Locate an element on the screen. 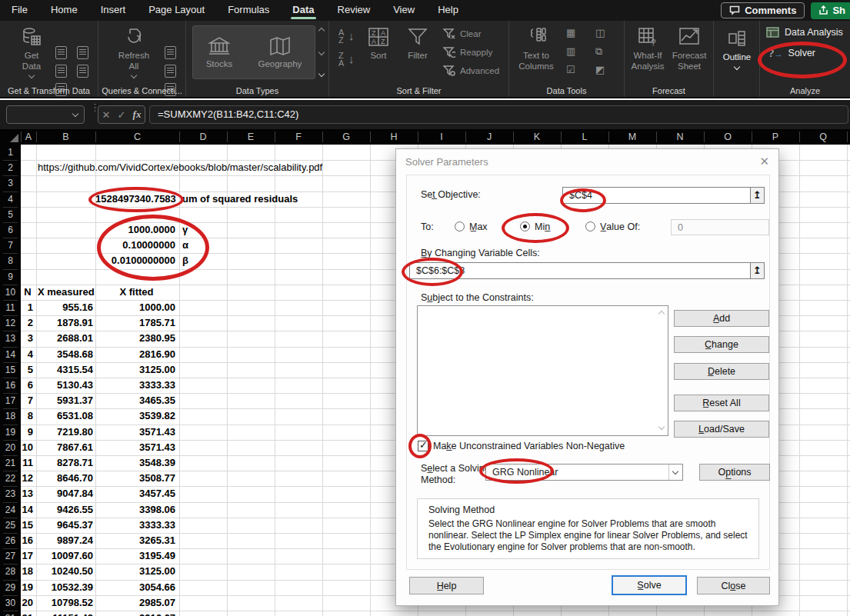 The width and height of the screenshot is (850, 616). from-text-icon is located at coordinates (62, 52).